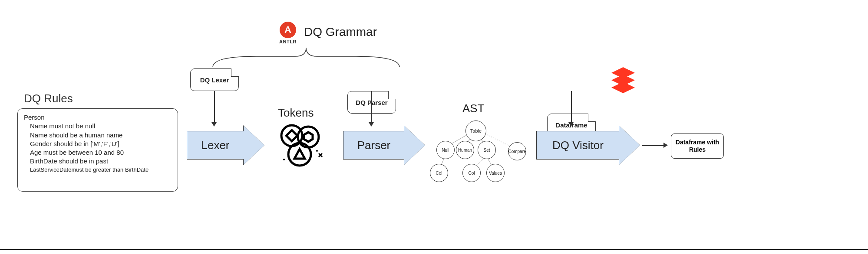 This screenshot has height=254, width=868. What do you see at coordinates (473, 108) in the screenshot?
I see `ast-label: AST` at bounding box center [473, 108].